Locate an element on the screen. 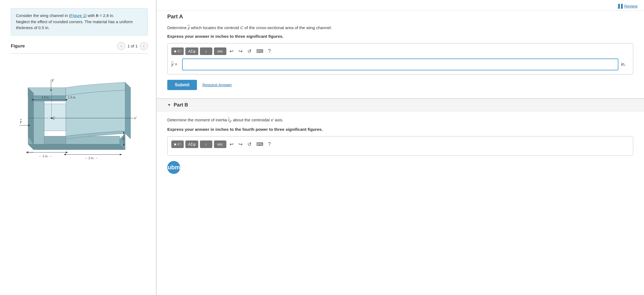  problem-text-1: Consider the wing channel in ( is located at coordinates (43, 16).